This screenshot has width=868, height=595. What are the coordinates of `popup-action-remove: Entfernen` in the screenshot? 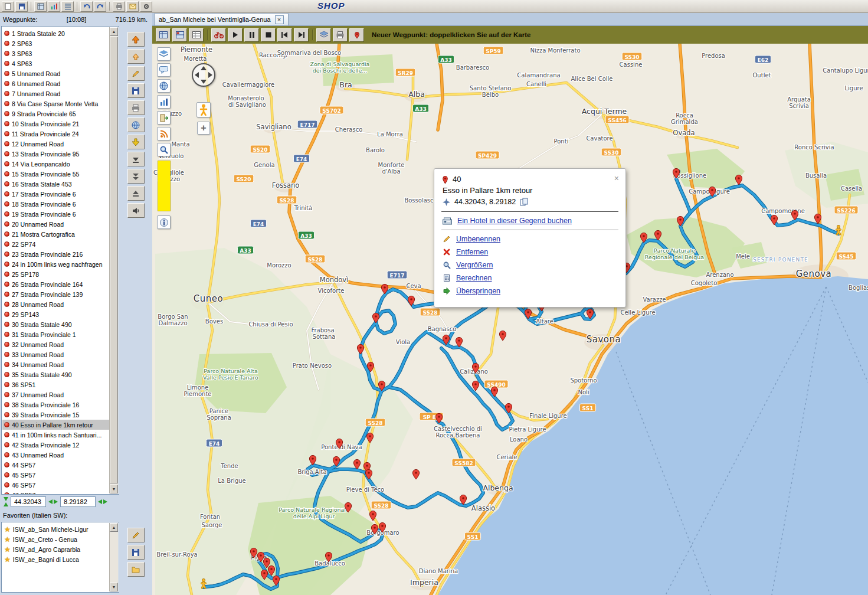 It's located at (530, 252).